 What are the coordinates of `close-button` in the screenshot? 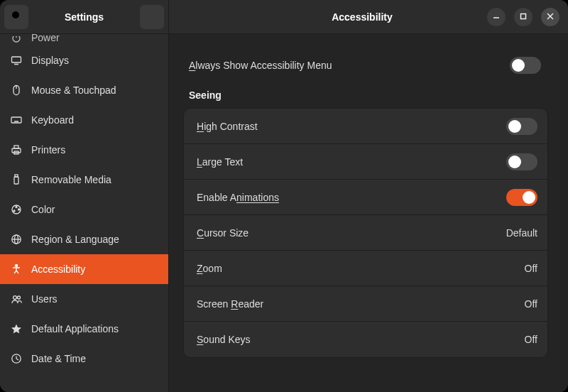 It's located at (550, 17).